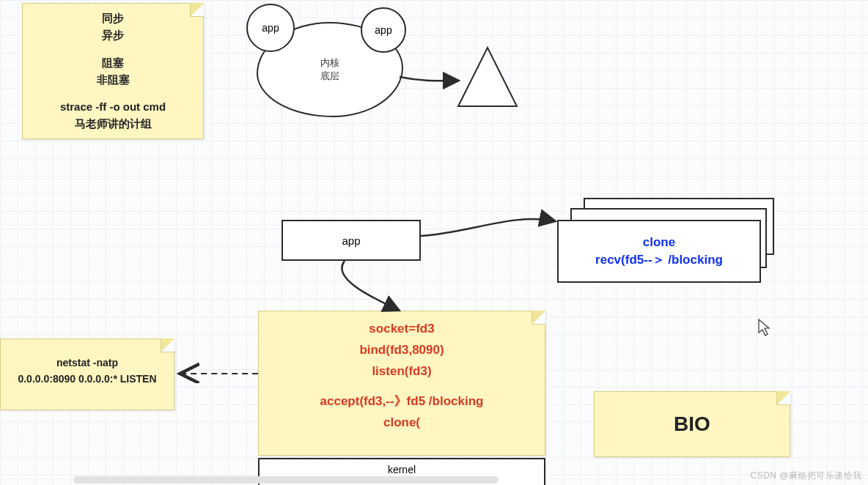 This screenshot has height=485, width=868. Describe the element at coordinates (113, 107) in the screenshot. I see `text: strace -ff -o out cmd` at that location.